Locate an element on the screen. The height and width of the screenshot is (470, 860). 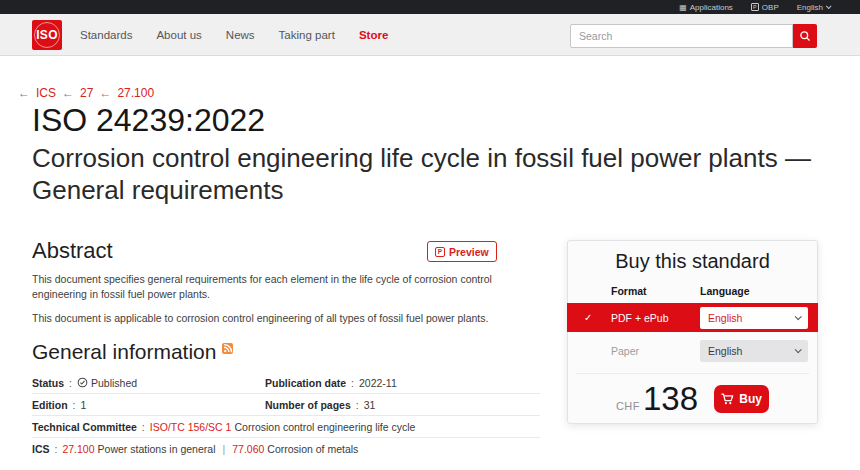
main-navbar: ISO Standards About us News Taking part … is located at coordinates (430, 35).